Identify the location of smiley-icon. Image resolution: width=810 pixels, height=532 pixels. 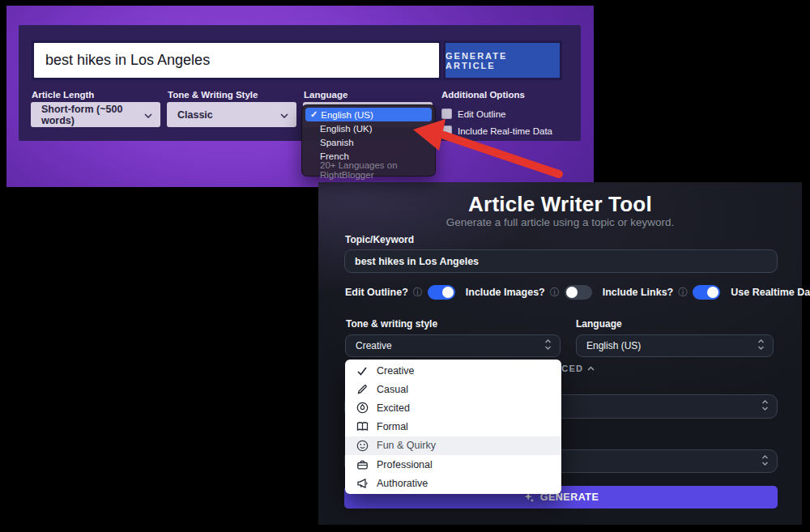
(362, 445).